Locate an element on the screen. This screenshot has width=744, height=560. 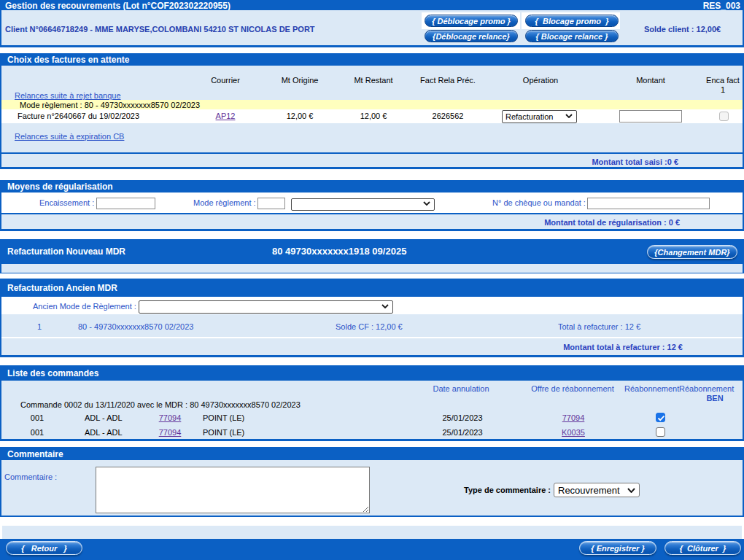
nouveau-mdr-title: Refacturation Nouveau MDR is located at coordinates (66, 252).